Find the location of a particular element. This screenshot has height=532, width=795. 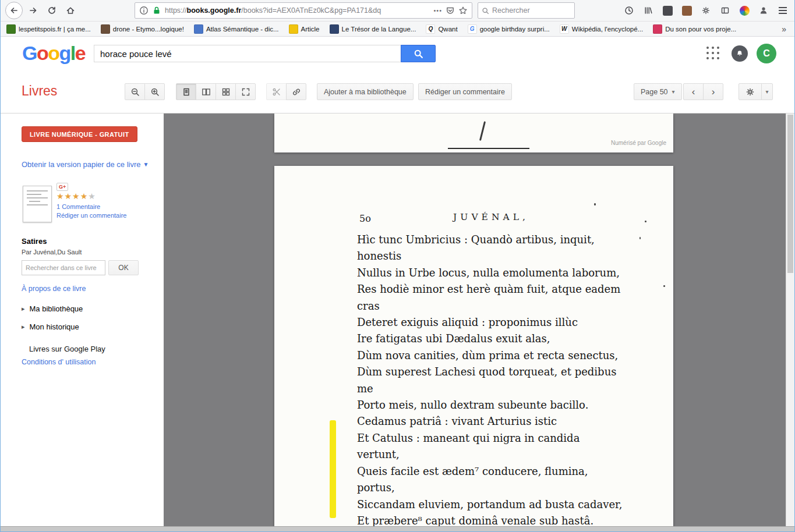

google-play-books-link: Livres sur Google Play is located at coordinates (68, 349).